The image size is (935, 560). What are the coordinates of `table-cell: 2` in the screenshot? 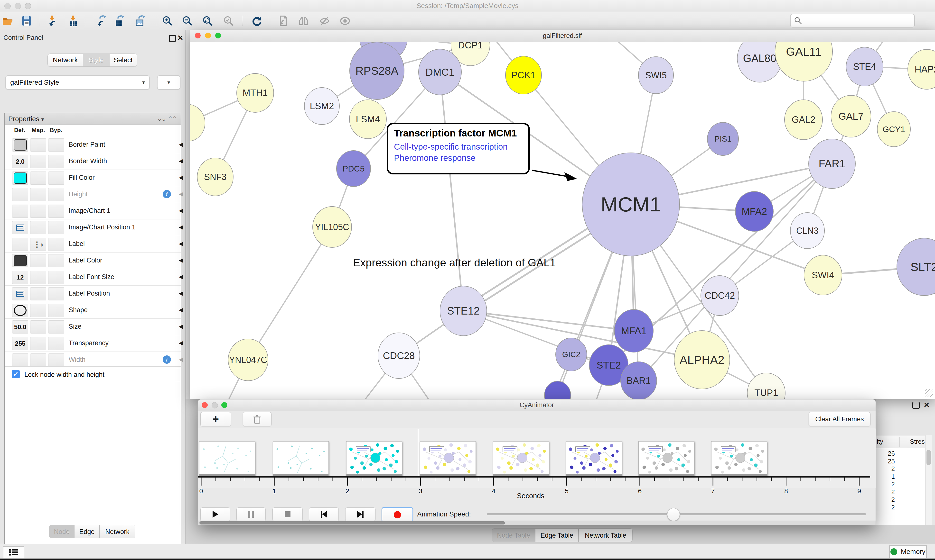 It's located at (885, 507).